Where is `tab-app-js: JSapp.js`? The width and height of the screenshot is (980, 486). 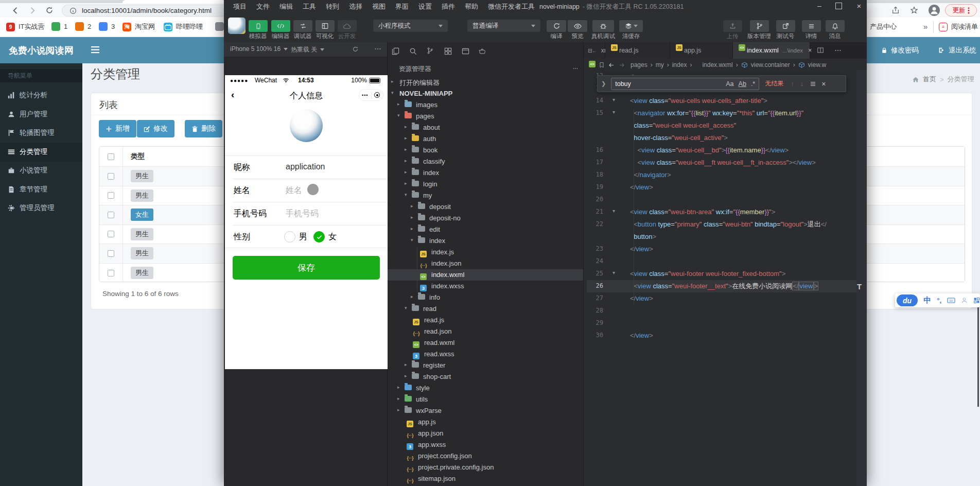 tab-app-js: JSapp.js is located at coordinates (702, 50).